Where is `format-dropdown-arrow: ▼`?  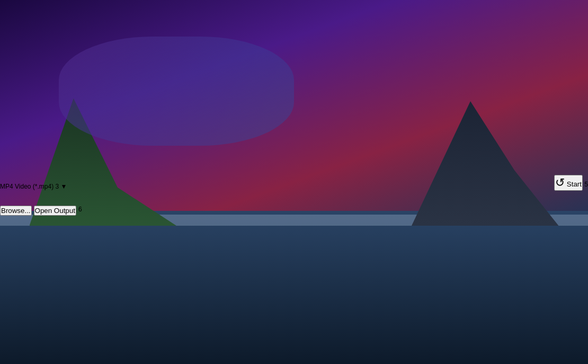 format-dropdown-arrow: ▼ is located at coordinates (64, 187).